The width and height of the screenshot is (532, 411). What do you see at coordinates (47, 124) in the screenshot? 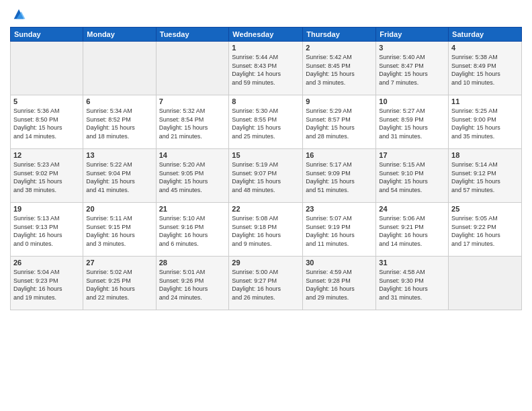
I see `day-info: Sunrise: 5:36 AM Sunset: 8:50 PM Dayligh…` at bounding box center [47, 124].